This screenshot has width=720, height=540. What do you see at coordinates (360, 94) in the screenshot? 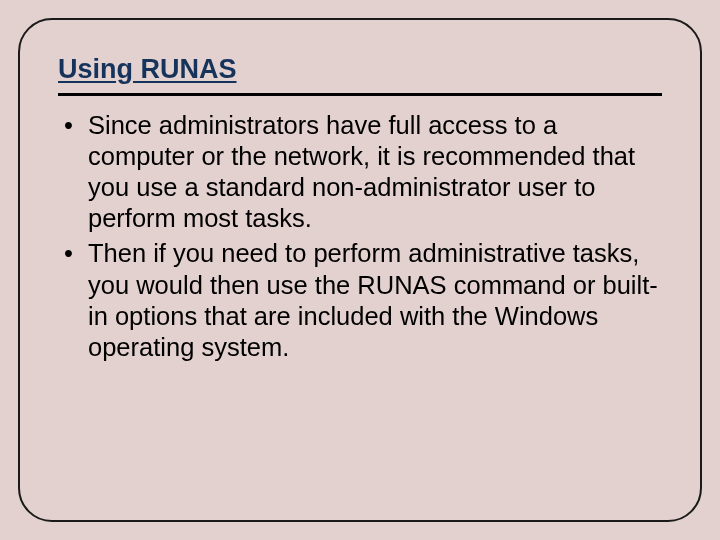
I see `divider` at bounding box center [360, 94].